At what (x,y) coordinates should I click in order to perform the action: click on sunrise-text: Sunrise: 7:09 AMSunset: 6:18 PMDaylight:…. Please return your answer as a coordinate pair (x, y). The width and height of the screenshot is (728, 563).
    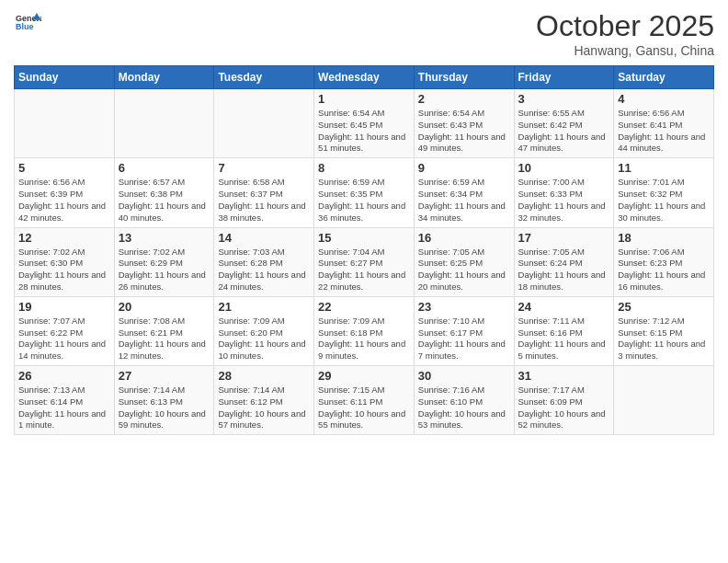
    Looking at the image, I should click on (362, 339).